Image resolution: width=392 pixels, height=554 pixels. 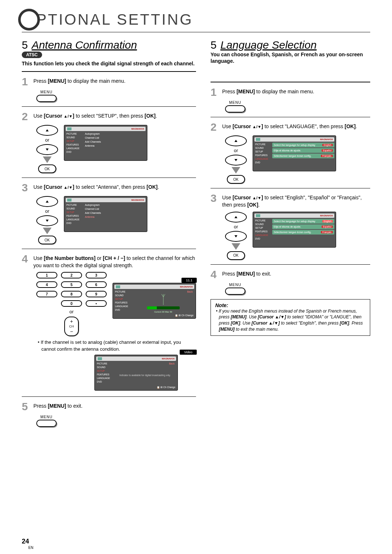 I want to click on step-text: Use [Cursor ▲/▼] to select "English", "E…, so click(x=296, y=200).